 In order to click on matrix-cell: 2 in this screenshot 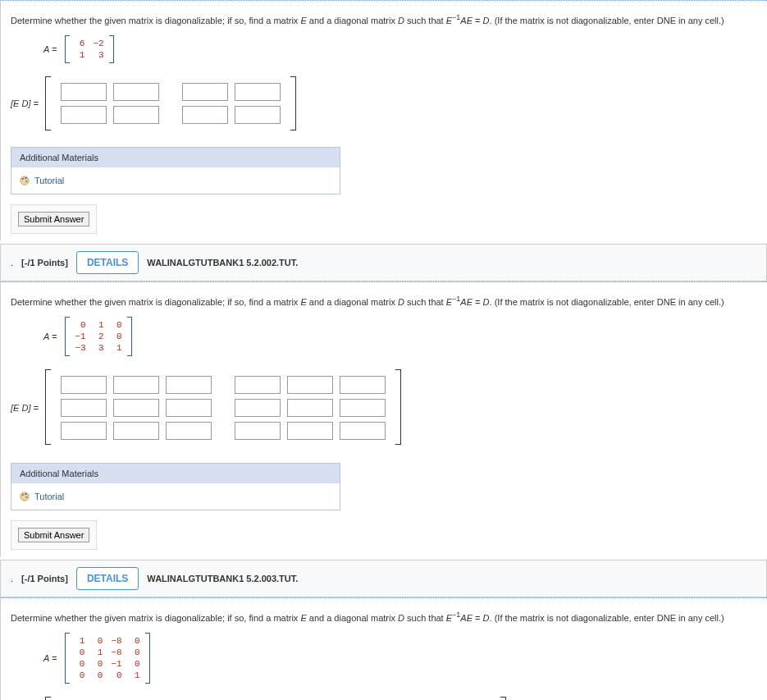, I will do `click(99, 336)`.